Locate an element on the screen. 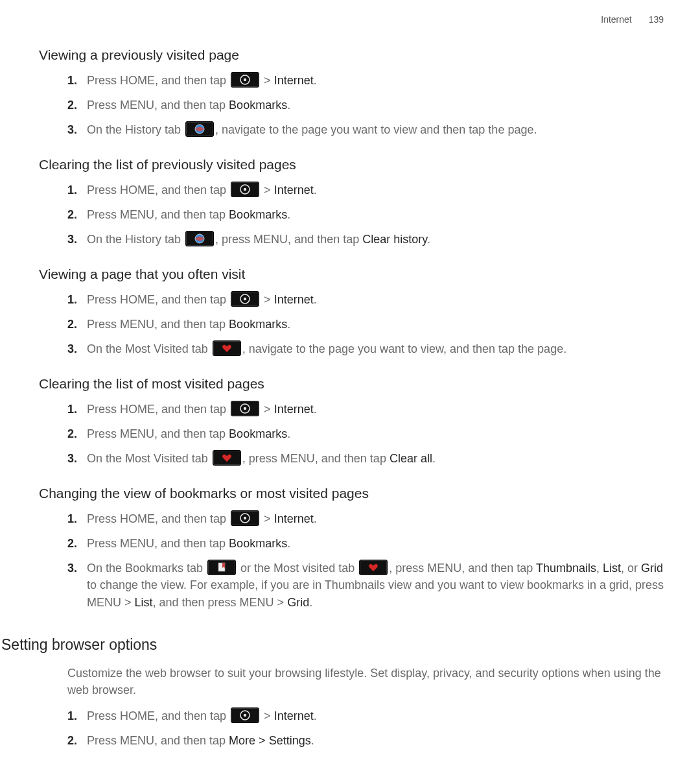 This screenshot has height=784, width=687. heading-clearing-most-visited: Clearing the list of most visited pages is located at coordinates (353, 384).